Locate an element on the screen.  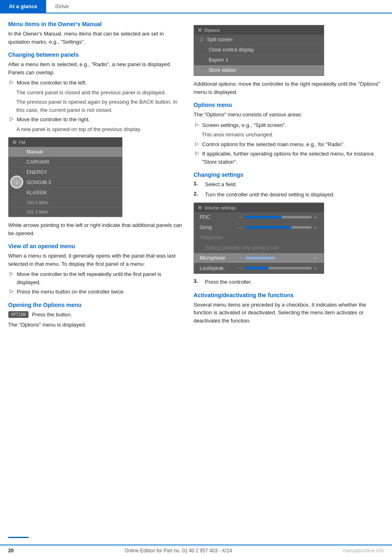
header-tabs: At a glance iDrive is located at coordinates (196, 7).